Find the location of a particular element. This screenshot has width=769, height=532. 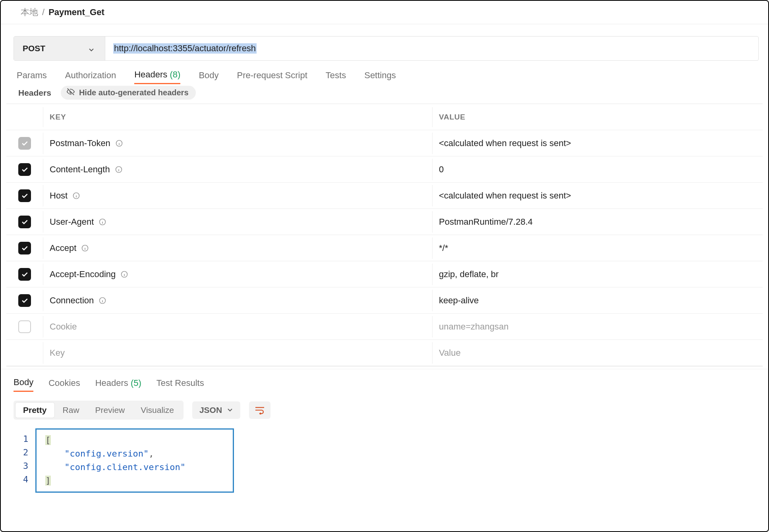

placeholder-key: Key is located at coordinates (57, 353).